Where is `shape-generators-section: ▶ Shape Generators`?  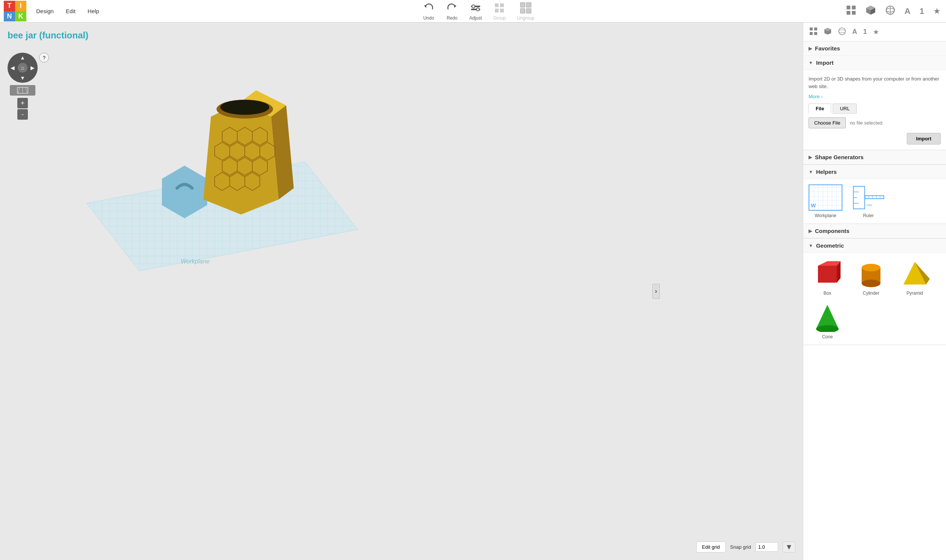 shape-generators-section: ▶ Shape Generators is located at coordinates (875, 158).